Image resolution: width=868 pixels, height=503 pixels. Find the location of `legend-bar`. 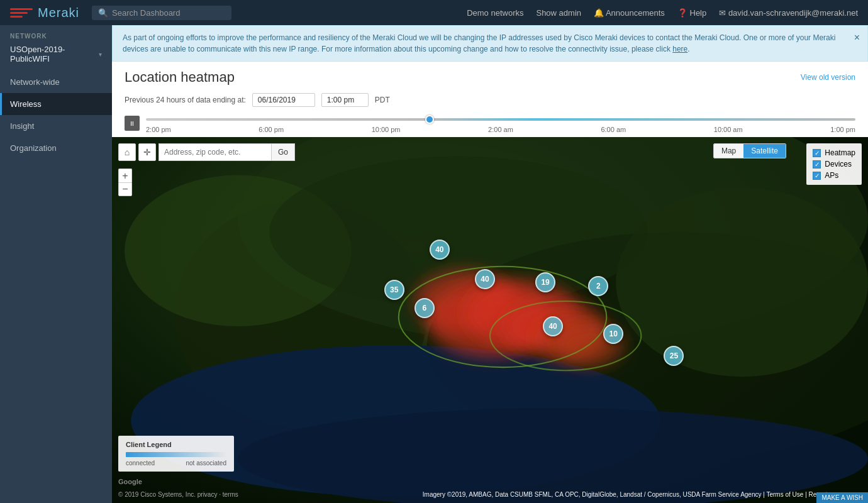

legend-bar is located at coordinates (176, 455).